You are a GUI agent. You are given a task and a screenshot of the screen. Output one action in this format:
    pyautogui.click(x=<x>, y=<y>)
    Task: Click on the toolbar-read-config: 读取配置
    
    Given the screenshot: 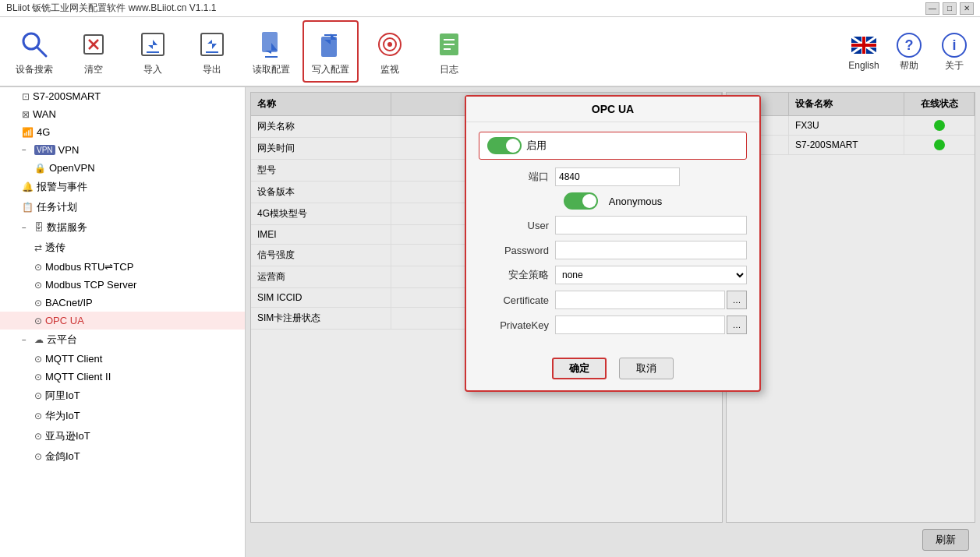 What is the action you would take?
    pyautogui.click(x=271, y=51)
    